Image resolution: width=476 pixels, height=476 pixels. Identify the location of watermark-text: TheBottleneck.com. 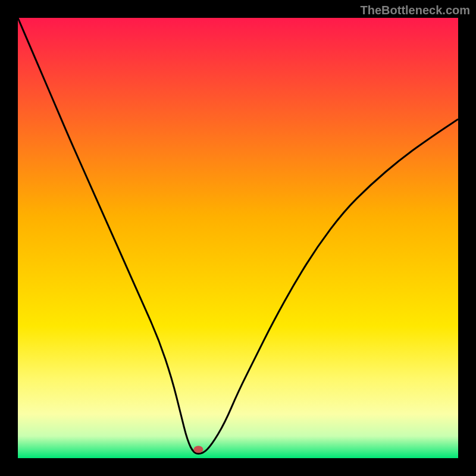
(415, 11).